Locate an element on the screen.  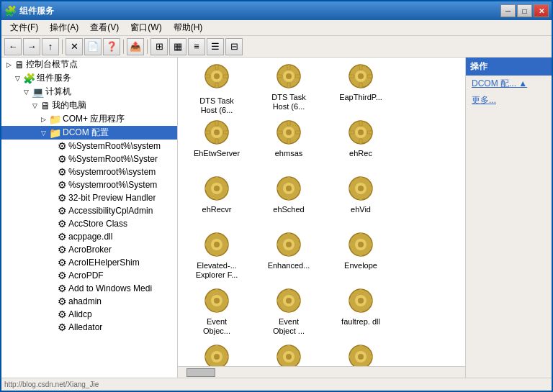
tree-item-complus: ▷ 📁 COM+ 应用程序 is located at coordinates (89, 119).